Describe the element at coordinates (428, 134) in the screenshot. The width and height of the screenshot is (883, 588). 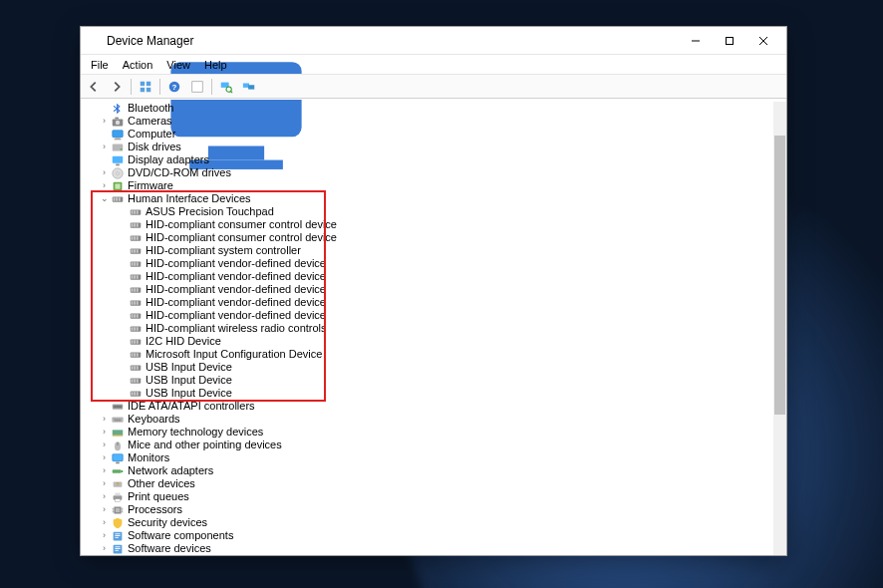
I see `tree-row: Computer` at that location.